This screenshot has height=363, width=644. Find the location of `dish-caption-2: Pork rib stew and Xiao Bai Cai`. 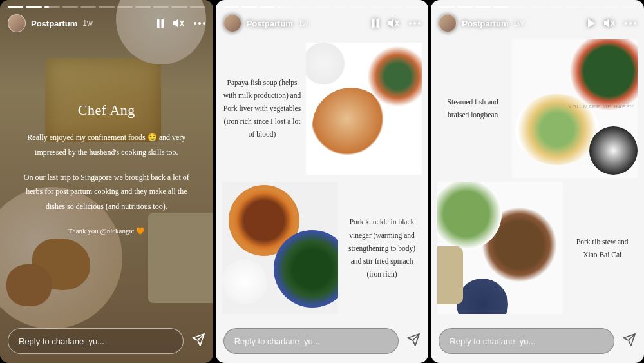

dish-caption-2: Pork rib stew and Xiao Bai Cai is located at coordinates (602, 248).